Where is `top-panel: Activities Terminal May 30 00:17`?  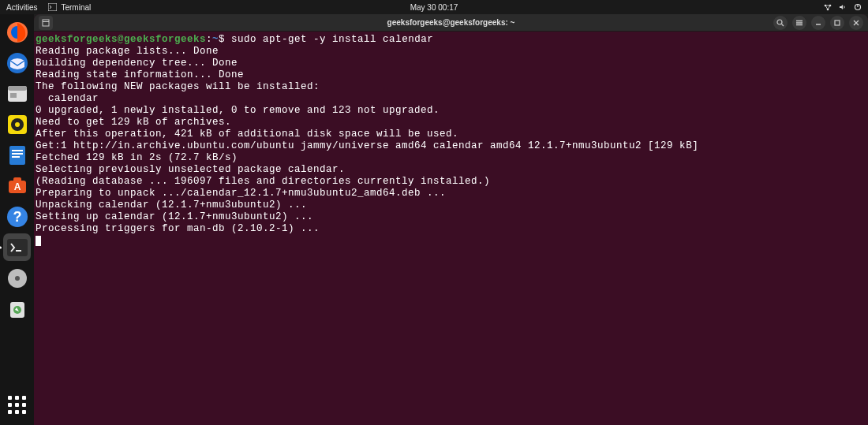 top-panel: Activities Terminal May 30 00:17 is located at coordinates (434, 7).